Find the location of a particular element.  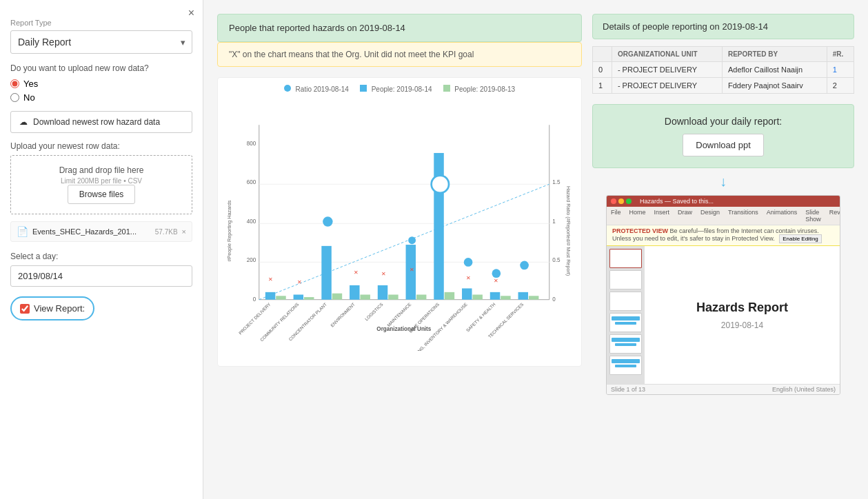

legend-people-prev-label: People: 2019-08-13 is located at coordinates (485, 90).